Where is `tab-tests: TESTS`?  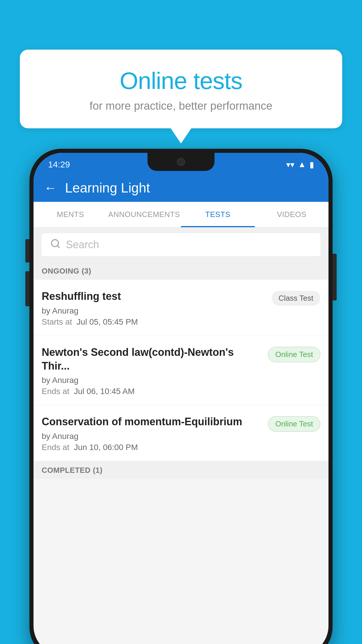
tab-tests: TESTS is located at coordinates (218, 215).